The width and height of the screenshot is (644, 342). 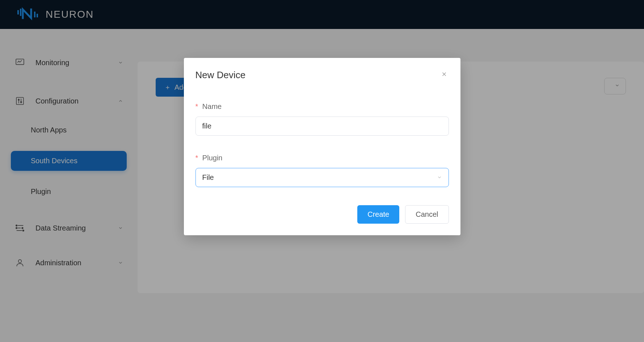 I want to click on chevron-down-icon, so click(x=439, y=177).